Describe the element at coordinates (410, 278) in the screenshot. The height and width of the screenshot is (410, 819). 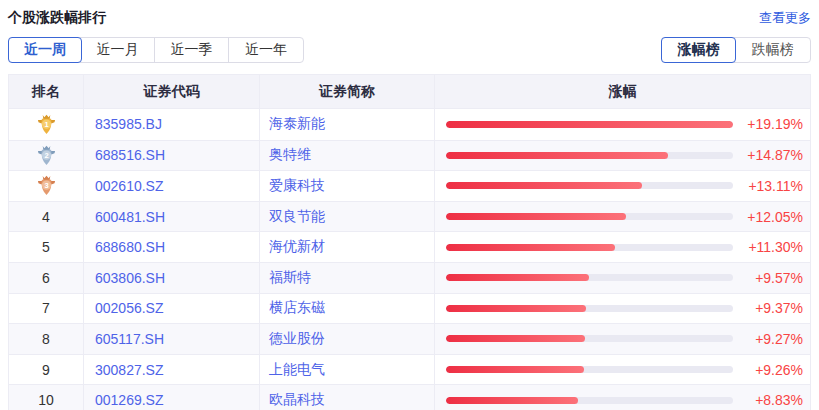
I see `table-row: 6 603806.SH 福斯特 +9.57%` at that location.